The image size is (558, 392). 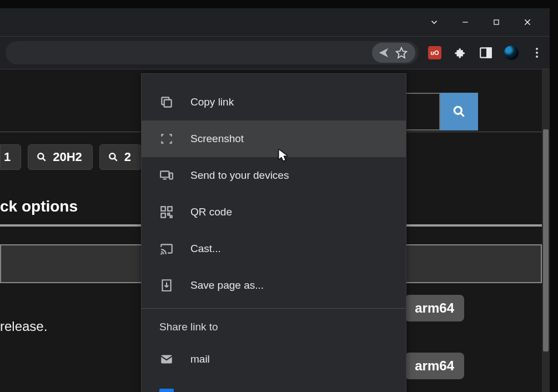 I want to click on share-target-facebook: facebook, so click(x=274, y=385).